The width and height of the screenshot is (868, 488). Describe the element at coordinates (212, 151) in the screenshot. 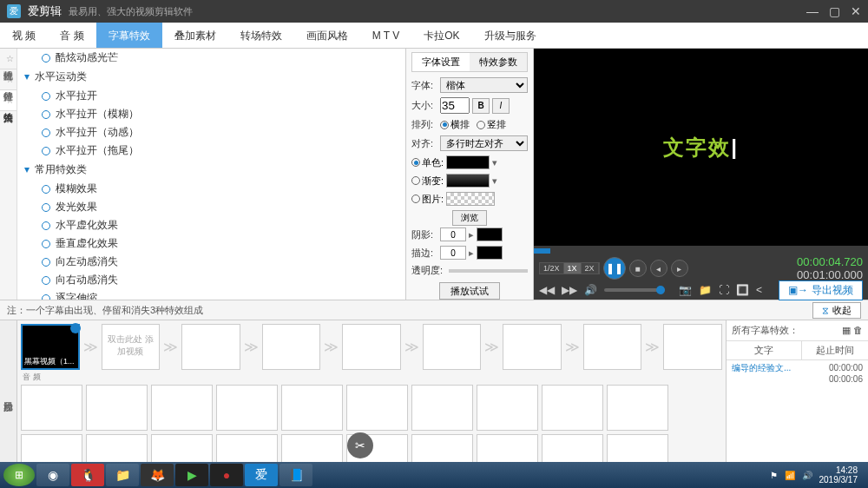

I see `tree-item: 水平拉开（拖尾）` at that location.